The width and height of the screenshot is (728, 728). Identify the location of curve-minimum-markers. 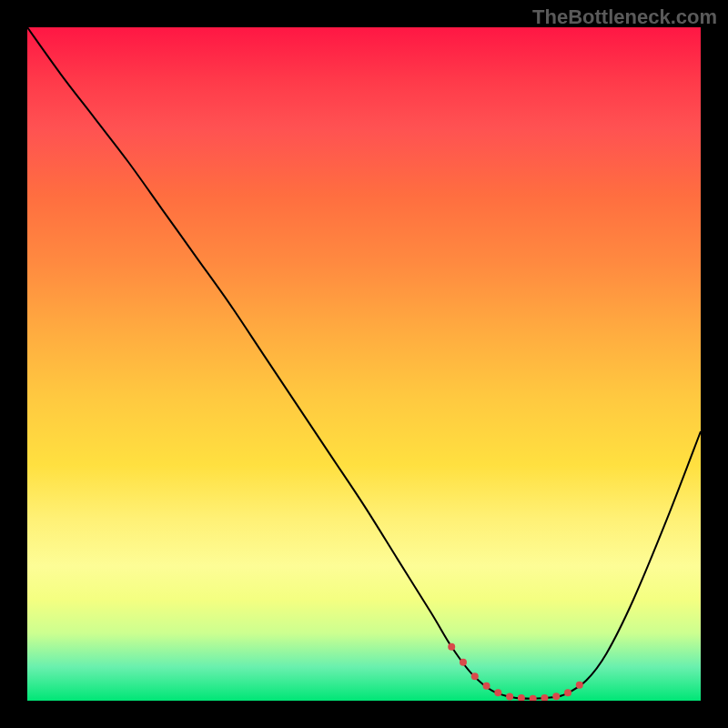
(515, 672).